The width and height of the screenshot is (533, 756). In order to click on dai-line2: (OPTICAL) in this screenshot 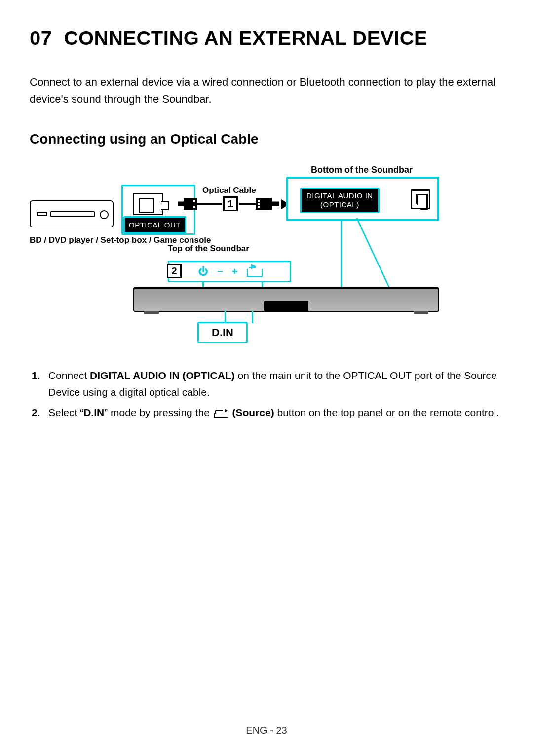, I will do `click(340, 205)`.